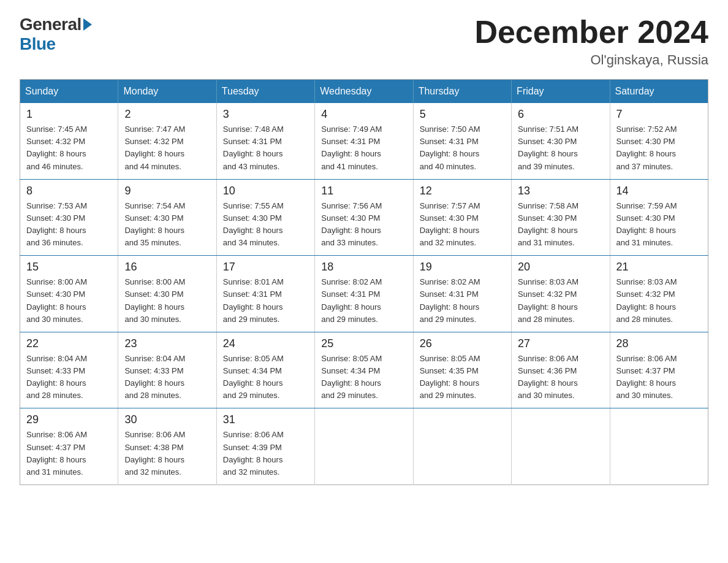 The height and width of the screenshot is (563, 728). What do you see at coordinates (266, 454) in the screenshot?
I see `day-info: Sunrise: 8:06 AMSunset: 4:39 PMDaylight:…` at bounding box center [266, 454].